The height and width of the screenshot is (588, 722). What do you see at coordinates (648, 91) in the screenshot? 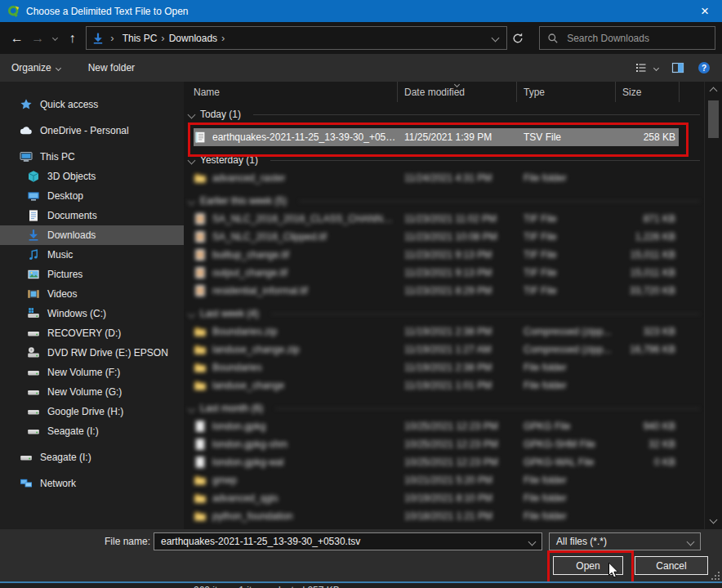
I see `column-header-size: Size` at bounding box center [648, 91].